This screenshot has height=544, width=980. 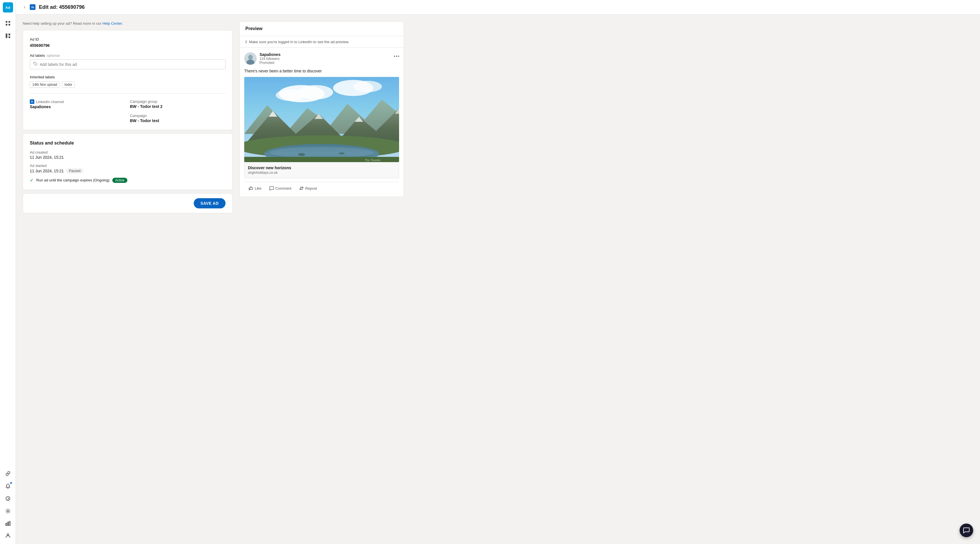 What do you see at coordinates (178, 116) in the screenshot?
I see `campaign-label: Campaign` at bounding box center [178, 116].